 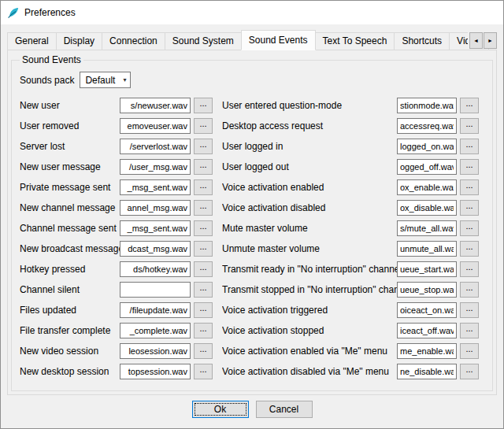 I want to click on sound-event-label: Hotkey pressed, so click(x=69, y=269).